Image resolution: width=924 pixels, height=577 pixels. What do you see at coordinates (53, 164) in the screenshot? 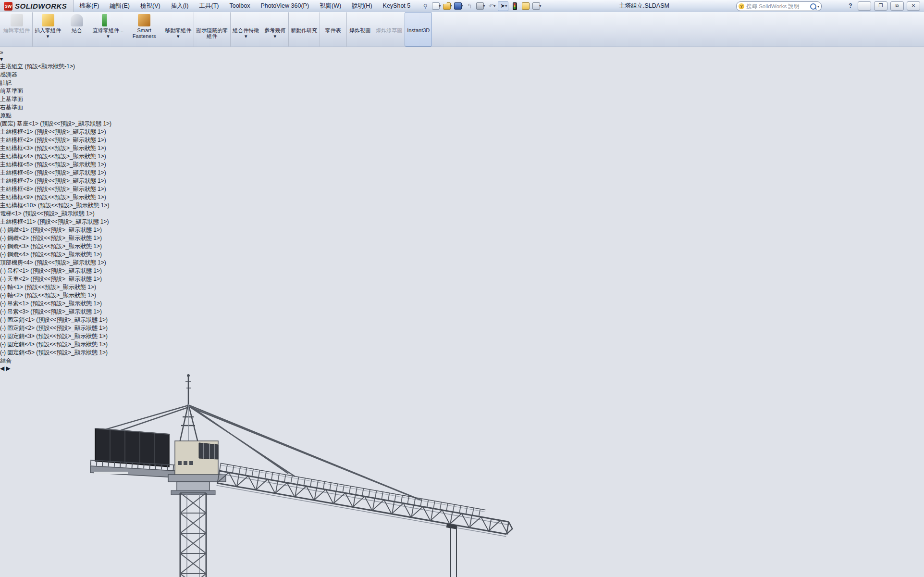
I see `tree-item-label: 主結構框<5> (預設<<預設>_顯示狀態 1>)` at bounding box center [53, 164].